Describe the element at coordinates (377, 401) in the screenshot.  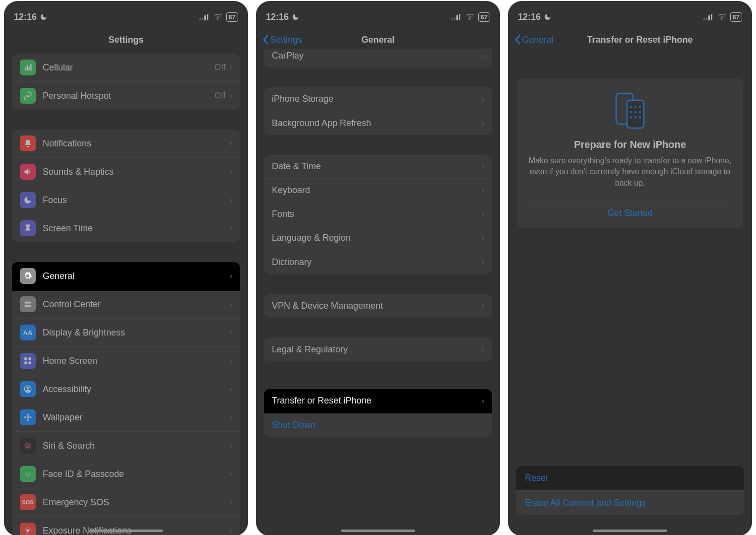
I see `row-label: Transfer or Reset iPhone` at that location.